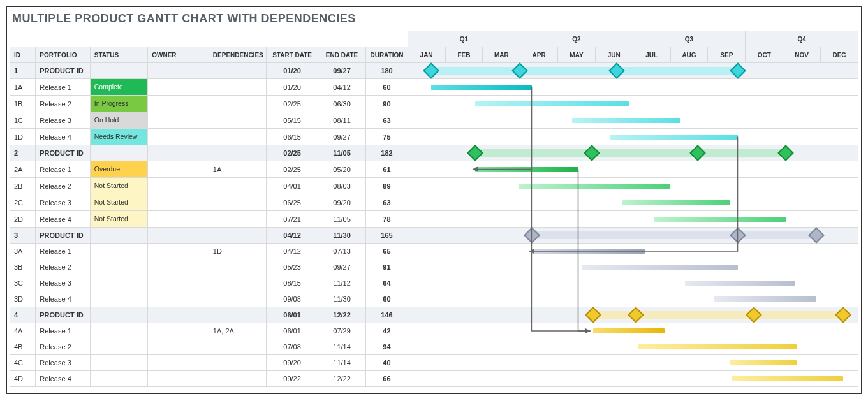  Describe the element at coordinates (292, 332) in the screenshot. I see `cell-start: 06/01` at that location.